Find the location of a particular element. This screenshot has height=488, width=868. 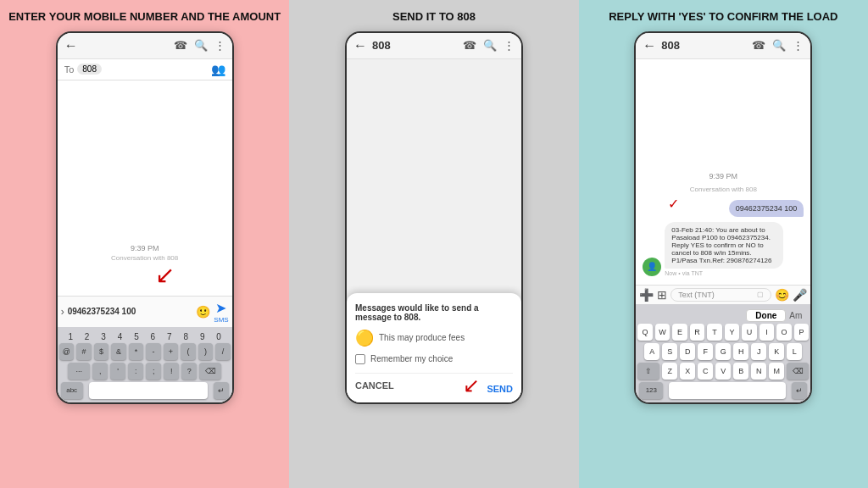

k3-g: G is located at coordinates (723, 352).